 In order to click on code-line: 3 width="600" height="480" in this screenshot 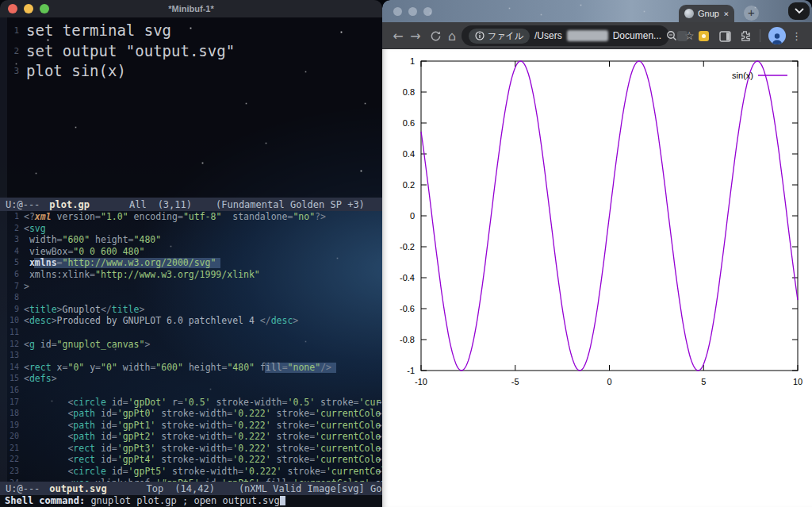, I will do `click(191, 240)`.